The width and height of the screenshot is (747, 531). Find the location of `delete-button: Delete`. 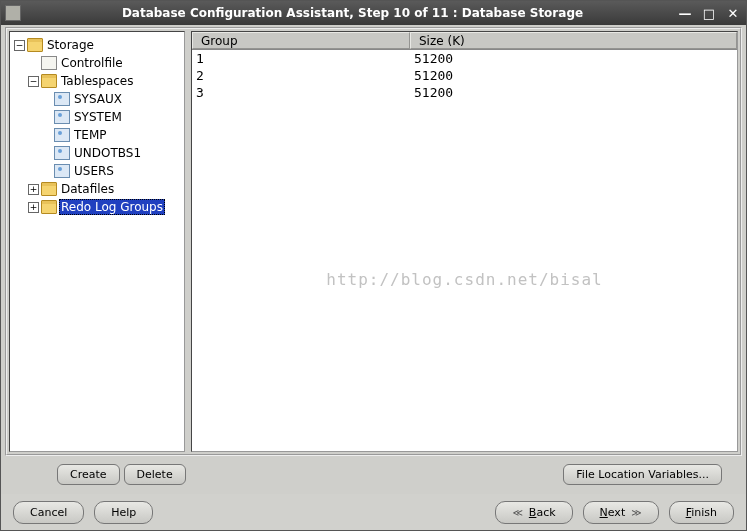

delete-button: Delete is located at coordinates (155, 474).